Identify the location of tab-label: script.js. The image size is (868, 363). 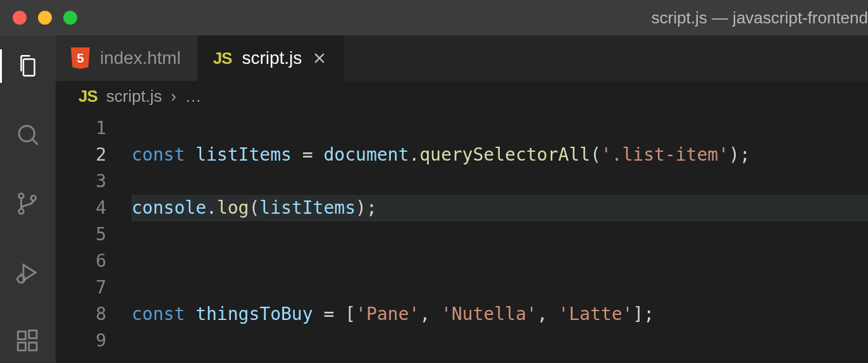
(272, 58).